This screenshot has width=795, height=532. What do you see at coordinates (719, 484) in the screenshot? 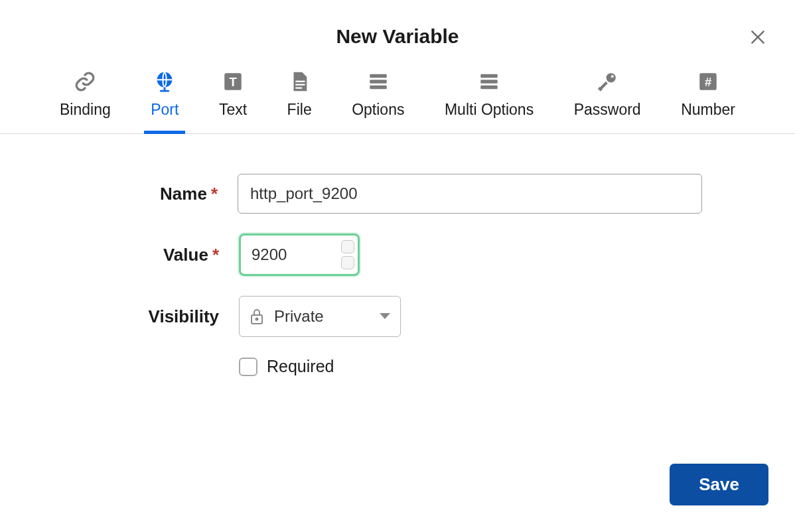
I see `save-button: Save` at bounding box center [719, 484].